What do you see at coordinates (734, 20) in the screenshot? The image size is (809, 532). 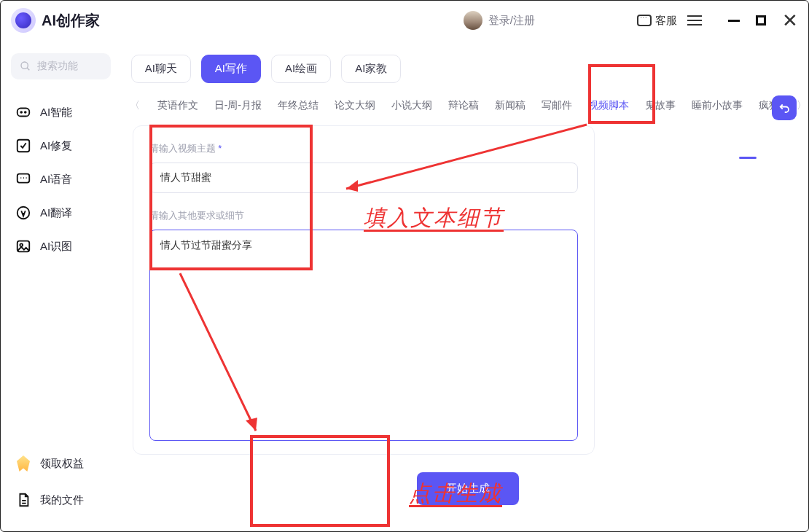 I see `minimize-button` at bounding box center [734, 20].